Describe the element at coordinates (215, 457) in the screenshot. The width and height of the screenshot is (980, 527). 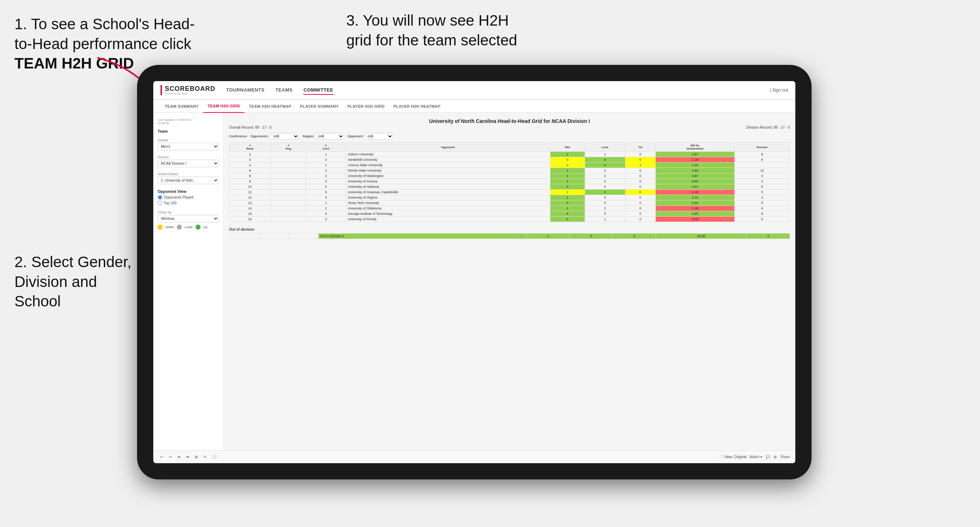
I see `clock-btn: 🕐` at that location.